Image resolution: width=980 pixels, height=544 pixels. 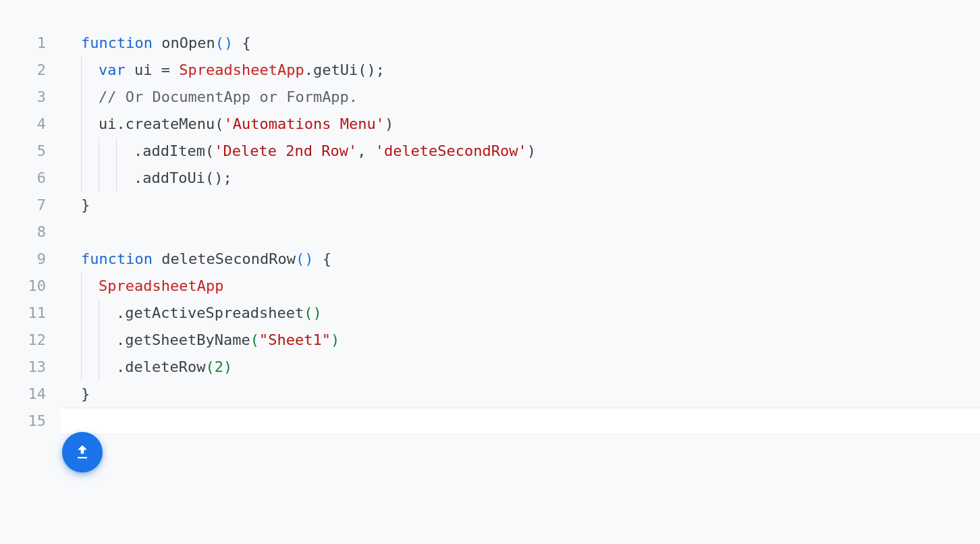 What do you see at coordinates (228, 97) in the screenshot?
I see `code-token: // Or DocumentApp or FormApp.` at bounding box center [228, 97].